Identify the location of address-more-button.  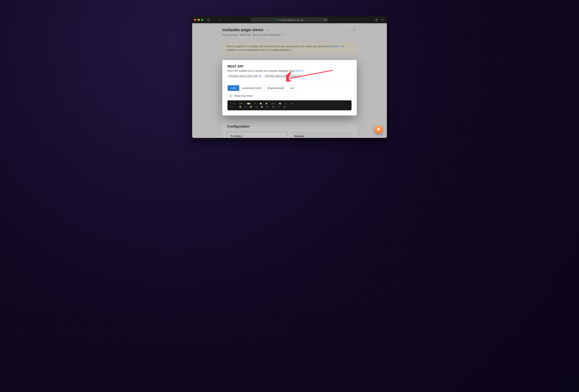
(325, 20).